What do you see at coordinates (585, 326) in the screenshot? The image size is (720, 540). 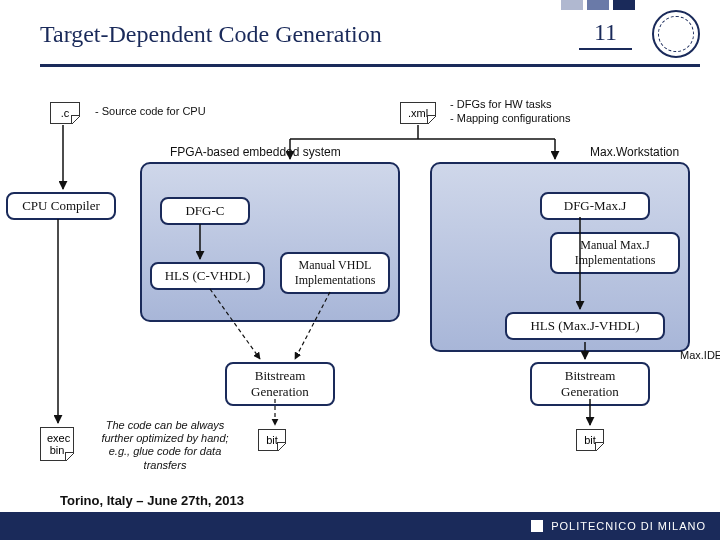 I see `box-hls-maxj: HLS (Max.J-VHDL)` at bounding box center [585, 326].